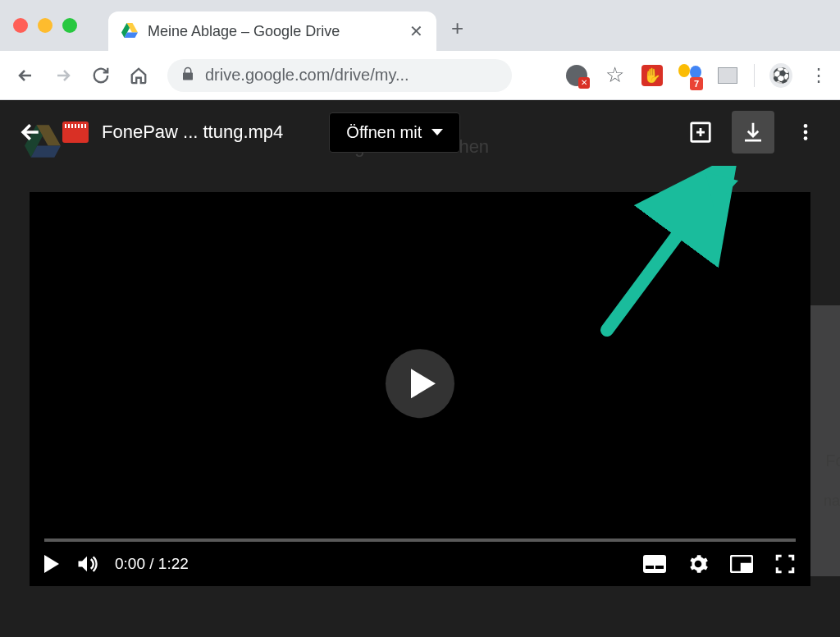 This screenshot has height=637, width=840. What do you see at coordinates (742, 564) in the screenshot?
I see `miniplayer-button` at bounding box center [742, 564].